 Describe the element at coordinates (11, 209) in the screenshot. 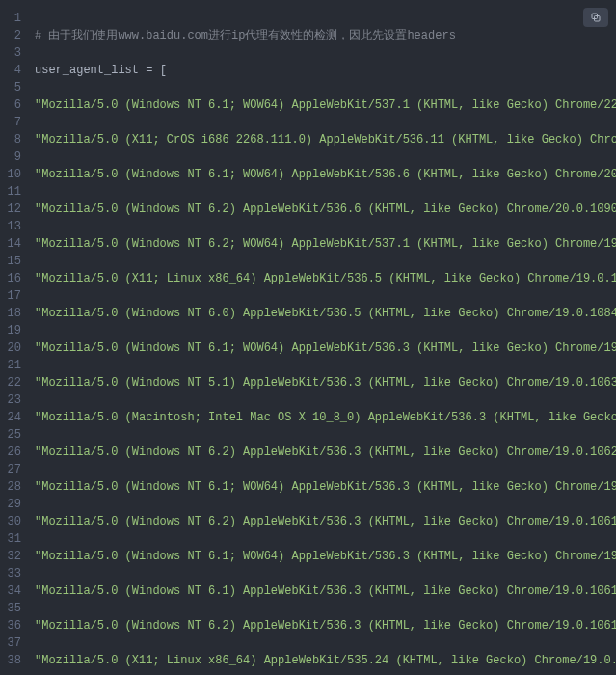

I see `line-number: 12` at that location.